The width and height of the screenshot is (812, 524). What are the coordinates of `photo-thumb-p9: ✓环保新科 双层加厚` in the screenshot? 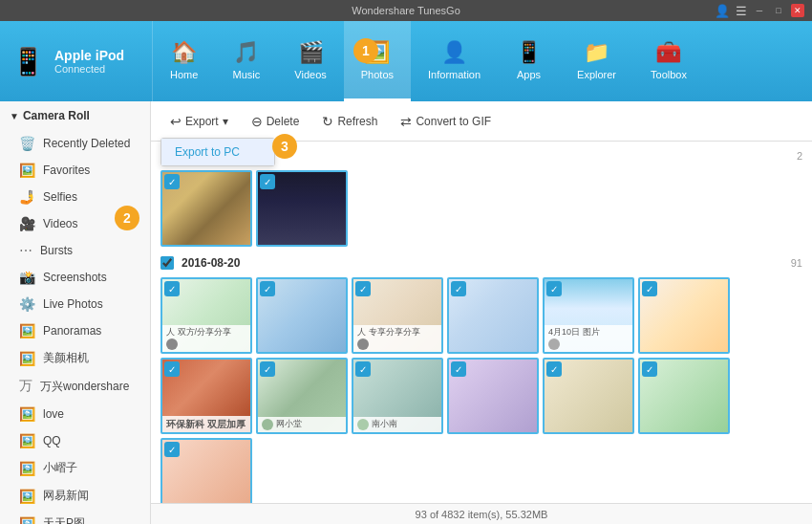 It's located at (206, 396).